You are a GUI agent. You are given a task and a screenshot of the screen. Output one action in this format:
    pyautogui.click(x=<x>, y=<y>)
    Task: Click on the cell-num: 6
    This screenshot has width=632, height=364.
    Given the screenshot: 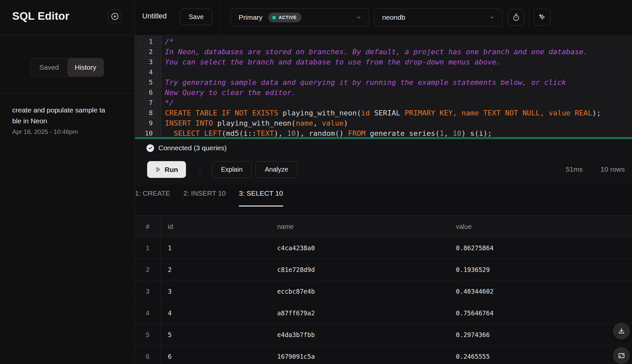 What is the action you would take?
    pyautogui.click(x=148, y=355)
    